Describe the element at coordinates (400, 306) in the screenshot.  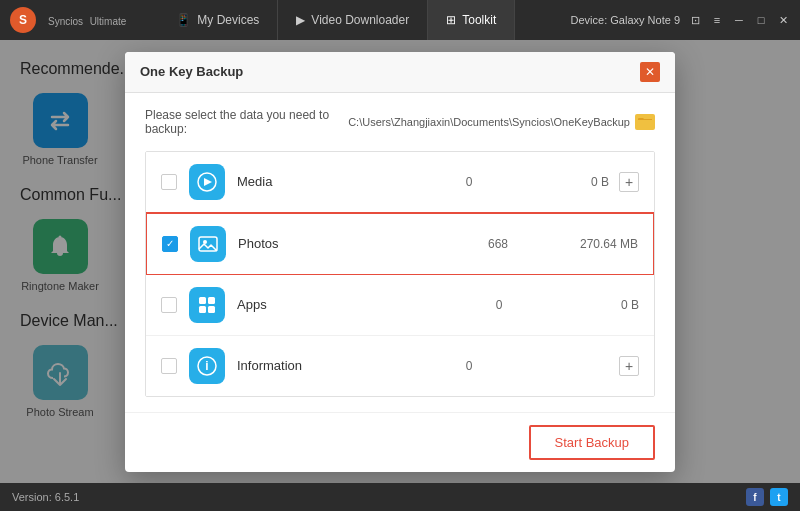
I see `backup-item-apps: Apps 0 0 B` at that location.